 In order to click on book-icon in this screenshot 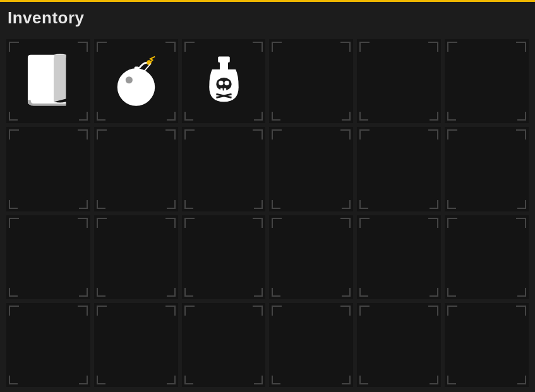, I will do `click(48, 81)`.